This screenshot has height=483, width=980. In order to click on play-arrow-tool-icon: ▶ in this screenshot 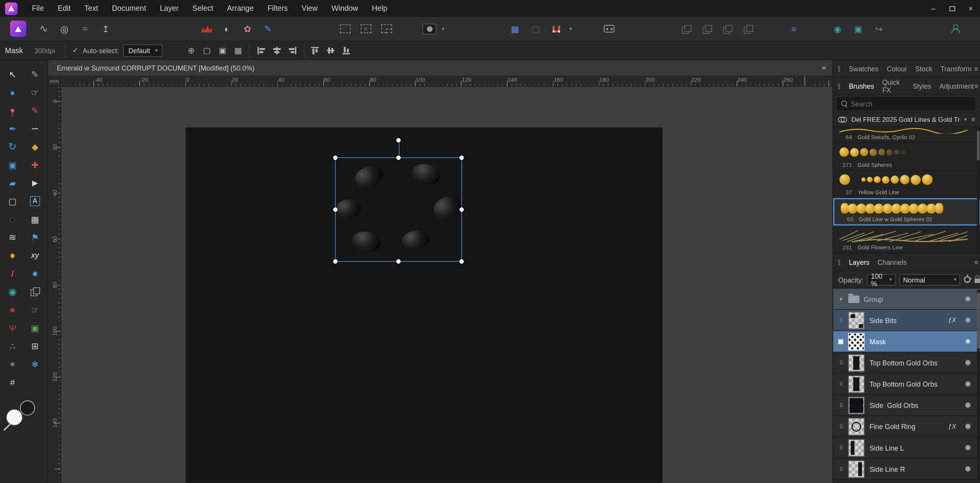, I will do `click(35, 183)`.